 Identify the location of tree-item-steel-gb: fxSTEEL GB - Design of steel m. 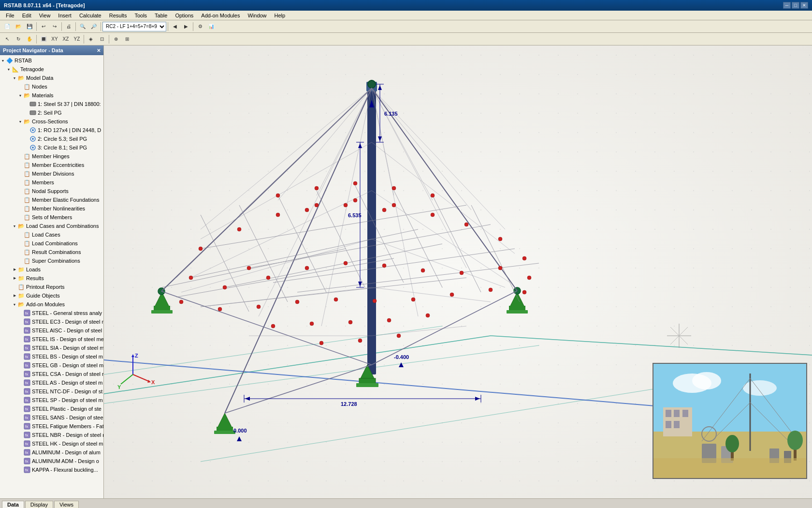
(52, 365).